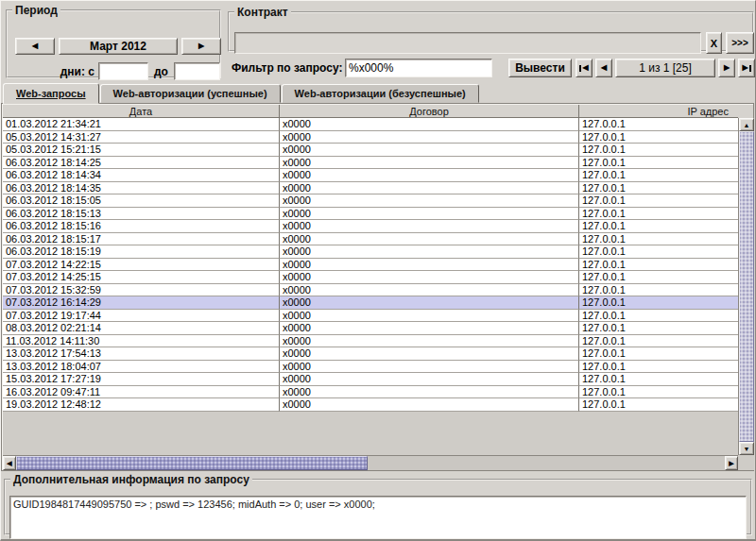 The width and height of the screenshot is (756, 541). What do you see at coordinates (370, 163) in the screenshot?
I see `table-row: 06.03.2012 18:14:25x0000127.0.0.1` at bounding box center [370, 163].